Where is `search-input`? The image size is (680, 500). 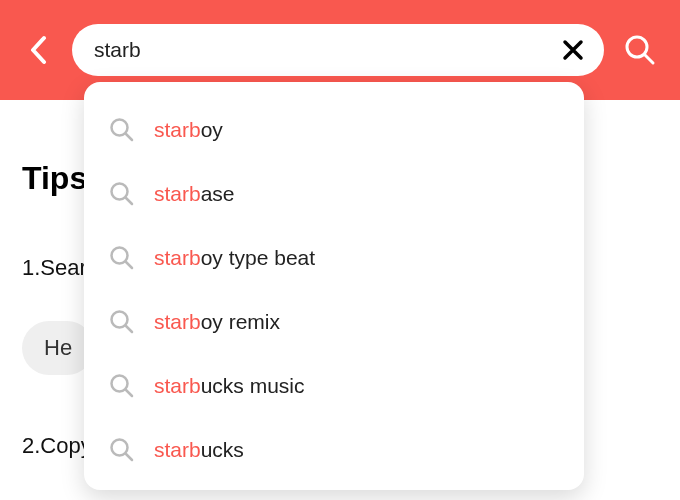
search-input is located at coordinates (326, 50).